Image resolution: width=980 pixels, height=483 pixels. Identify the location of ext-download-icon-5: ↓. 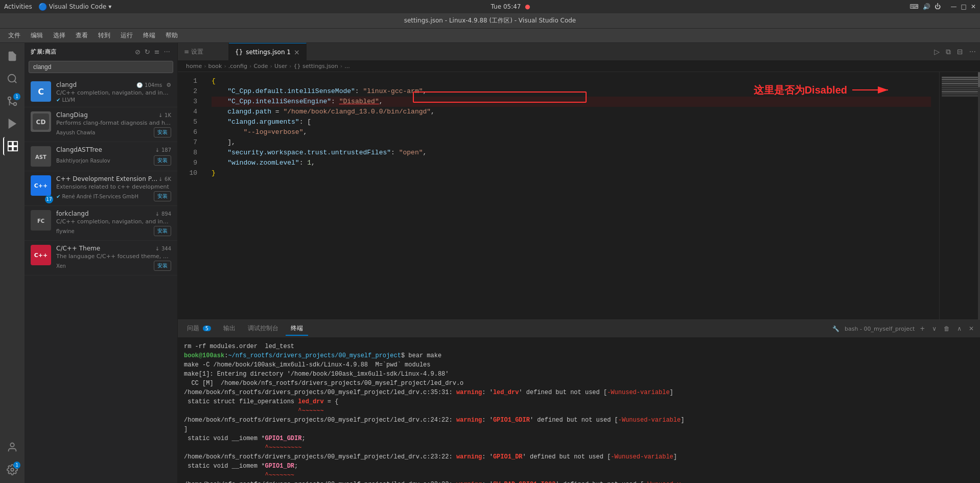
(157, 248).